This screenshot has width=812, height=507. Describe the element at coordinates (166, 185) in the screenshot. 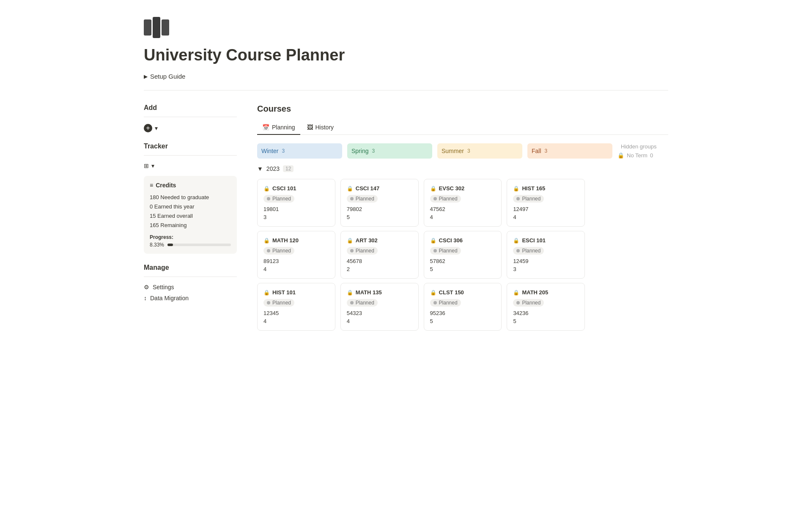

I see `credits-title: Credits` at that location.